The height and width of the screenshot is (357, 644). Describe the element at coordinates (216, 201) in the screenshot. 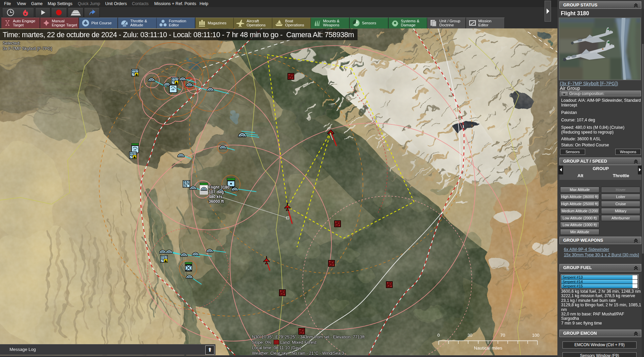

I see `svg-text: 36000 ft` at that location.